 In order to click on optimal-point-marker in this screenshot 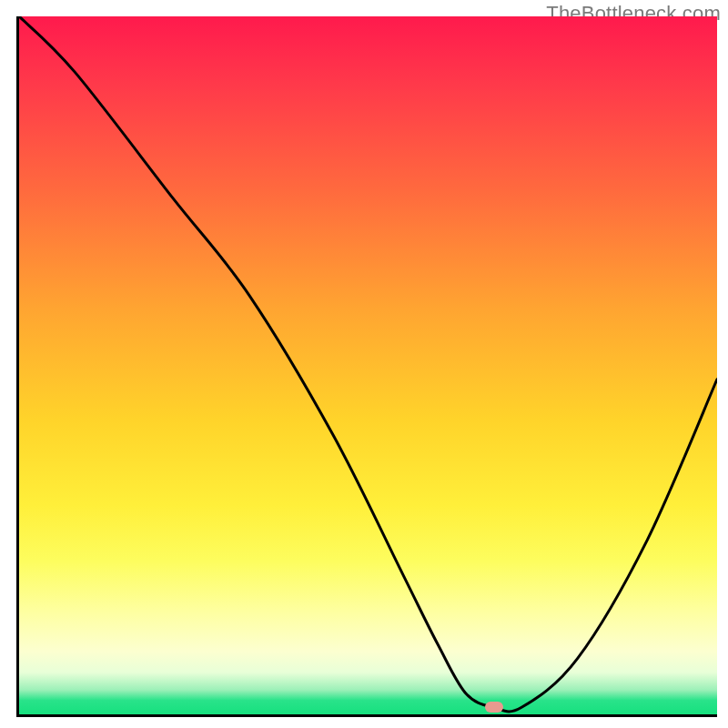, I will do `click(494, 707)`.